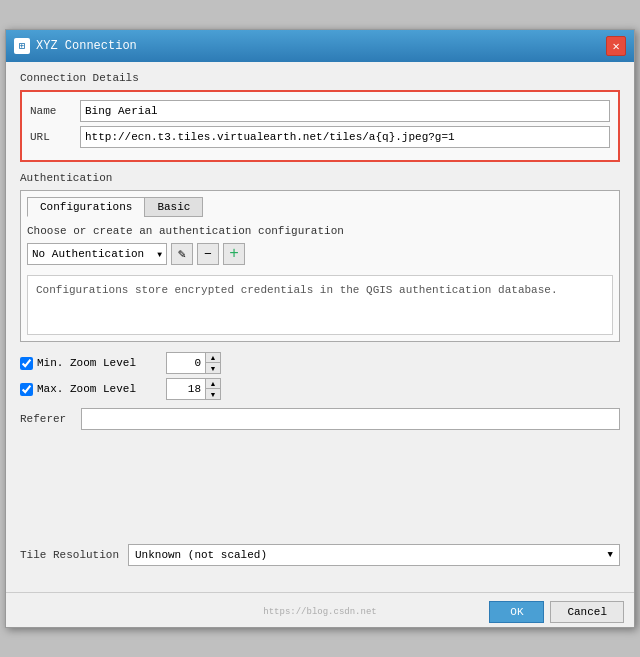 The height and width of the screenshot is (657, 640). Describe the element at coordinates (186, 389) in the screenshot. I see `max-zoom-input` at that location.